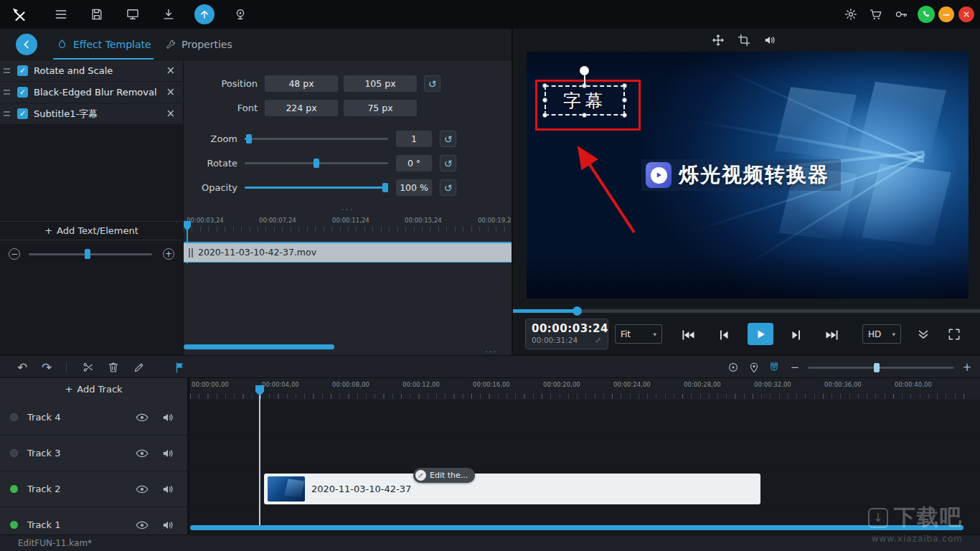  Describe the element at coordinates (448, 164) in the screenshot. I see `reset-rotate-button: ↺` at that location.